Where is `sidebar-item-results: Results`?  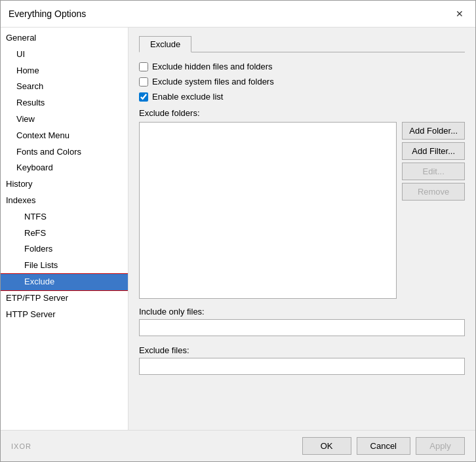
sidebar-item-results: Results is located at coordinates (64, 104).